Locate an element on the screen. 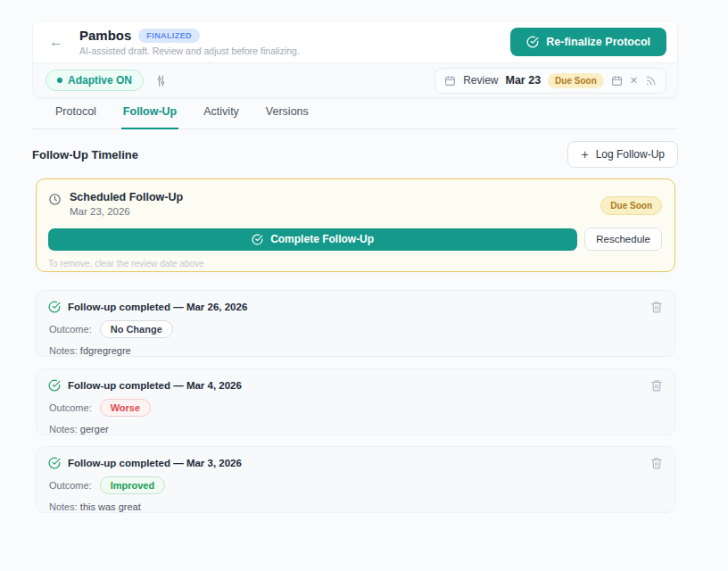 This screenshot has width=728, height=571. outcome-badge: Improved is located at coordinates (133, 485).